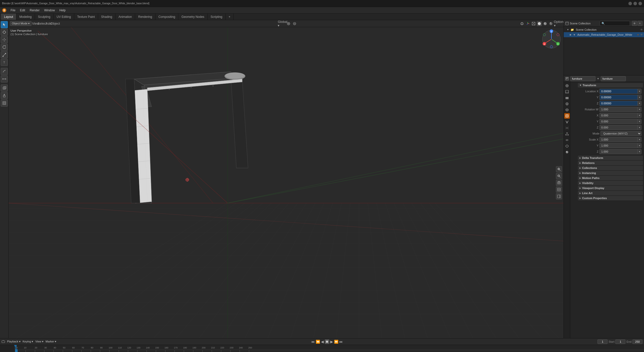 The image size is (644, 352). What do you see at coordinates (559, 176) in the screenshot?
I see `viewport-zoom-out` at bounding box center [559, 176].